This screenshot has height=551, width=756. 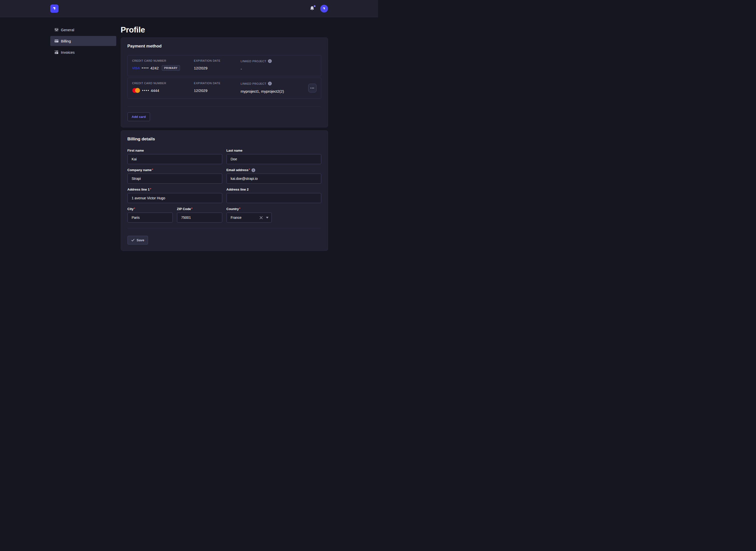 What do you see at coordinates (249, 209) in the screenshot?
I see `country-label: Country*` at bounding box center [249, 209].